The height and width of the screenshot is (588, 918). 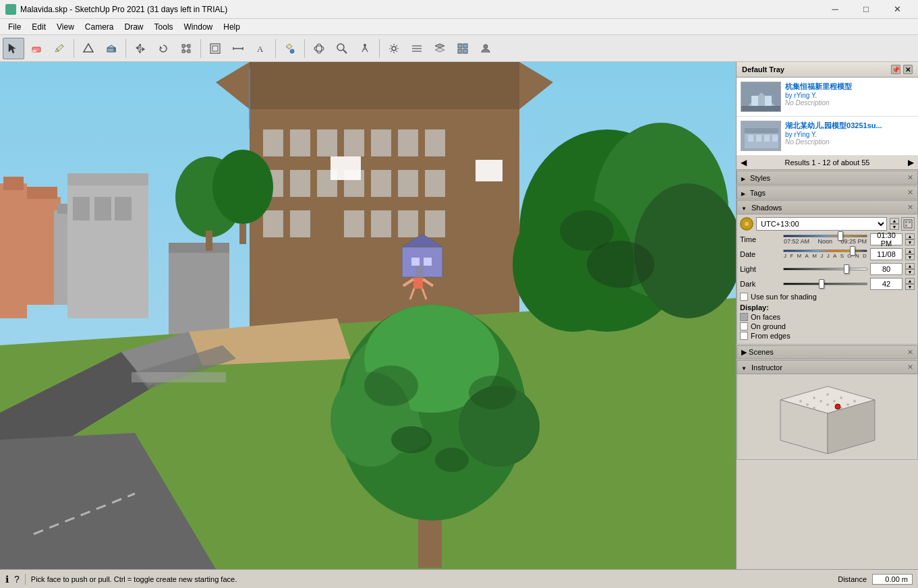 What do you see at coordinates (827, 208) in the screenshot?
I see `shadows-section-header: ▼ Shadows ✕` at bounding box center [827, 208].